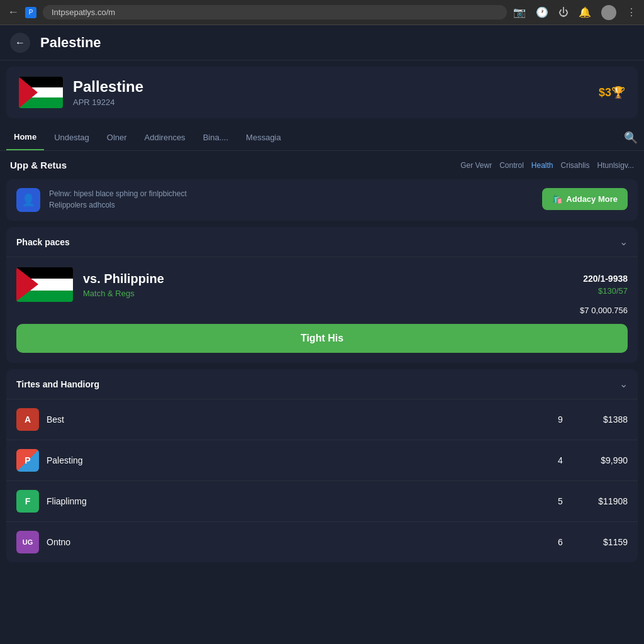  What do you see at coordinates (602, 419) in the screenshot?
I see `rank-value-best: $1388` at bounding box center [602, 419].